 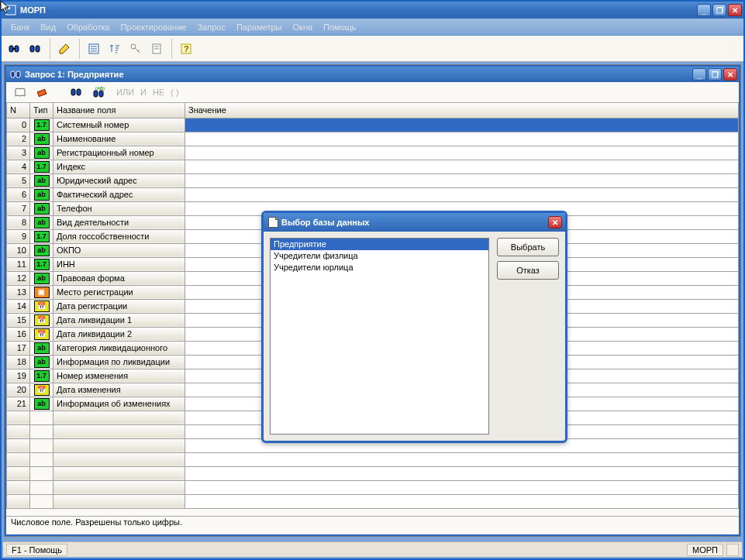 What do you see at coordinates (14, 49) in the screenshot?
I see `binoculars-icon` at bounding box center [14, 49].